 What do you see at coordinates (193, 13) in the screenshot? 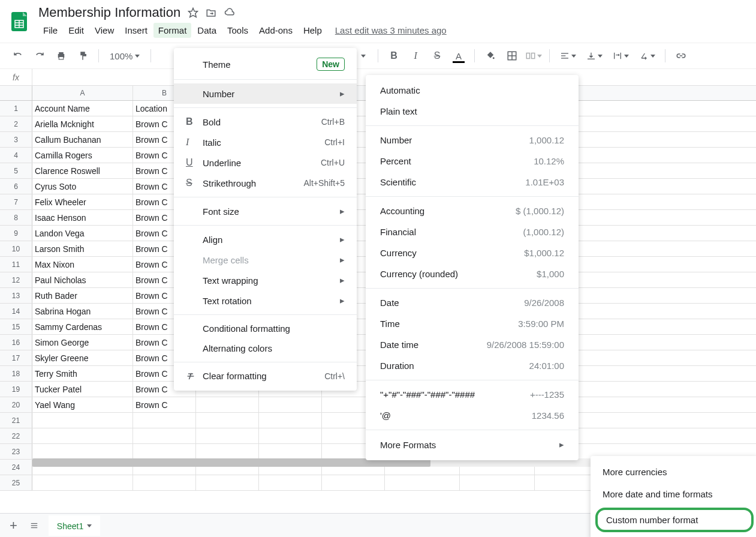
I see `star-icon` at bounding box center [193, 13].